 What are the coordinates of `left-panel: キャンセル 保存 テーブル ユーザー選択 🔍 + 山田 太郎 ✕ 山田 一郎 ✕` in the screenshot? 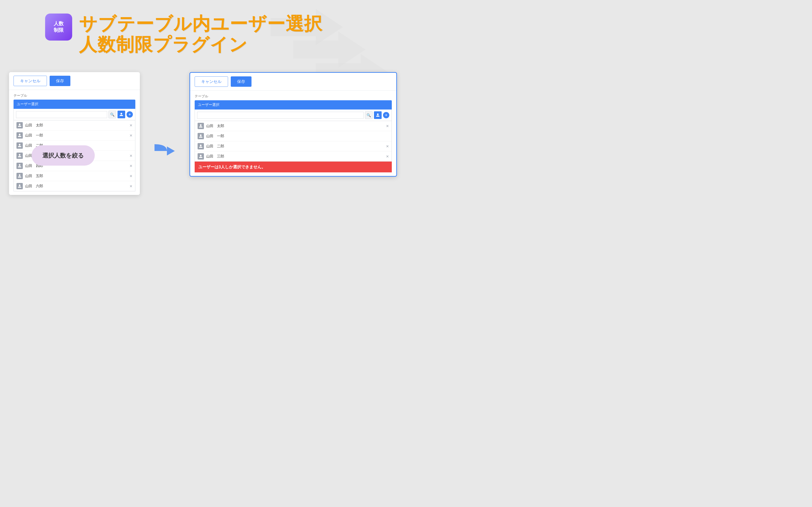 It's located at (74, 133).